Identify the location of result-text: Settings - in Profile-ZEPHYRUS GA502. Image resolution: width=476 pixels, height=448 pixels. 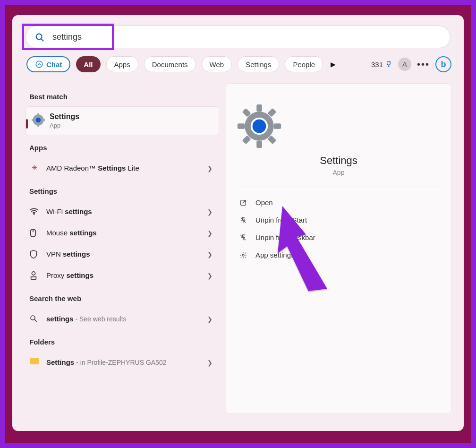
(106, 362).